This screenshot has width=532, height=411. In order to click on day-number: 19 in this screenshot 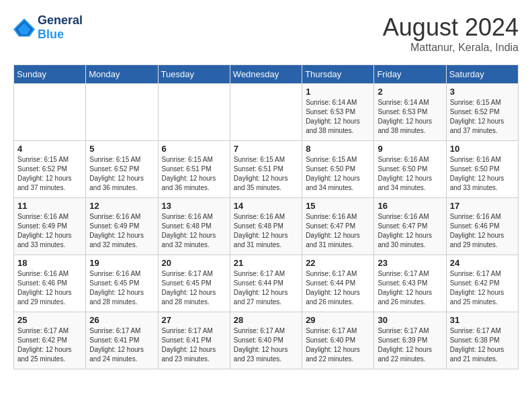, I will do `click(122, 263)`.